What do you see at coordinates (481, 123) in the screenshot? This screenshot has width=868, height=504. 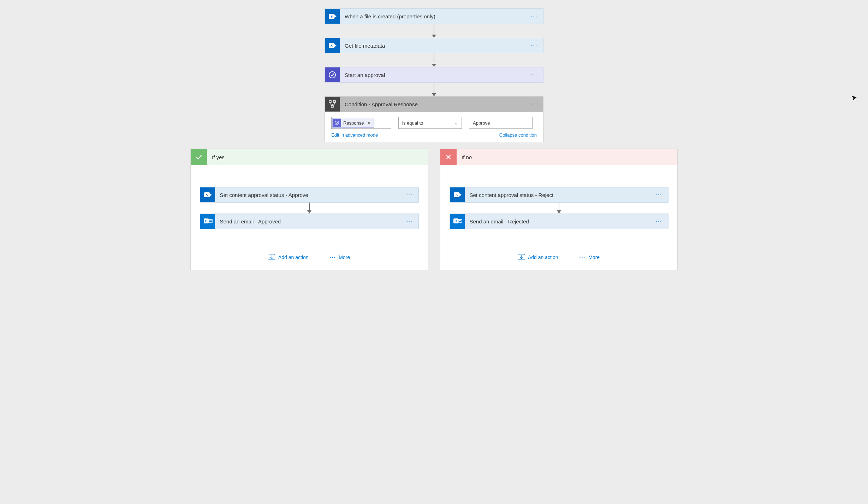 I see `condition-value: Approve` at bounding box center [481, 123].